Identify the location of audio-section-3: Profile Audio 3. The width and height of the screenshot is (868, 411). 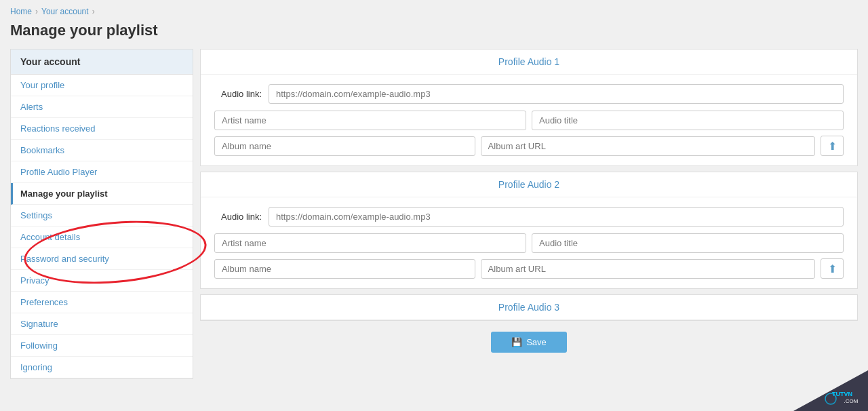
(529, 308).